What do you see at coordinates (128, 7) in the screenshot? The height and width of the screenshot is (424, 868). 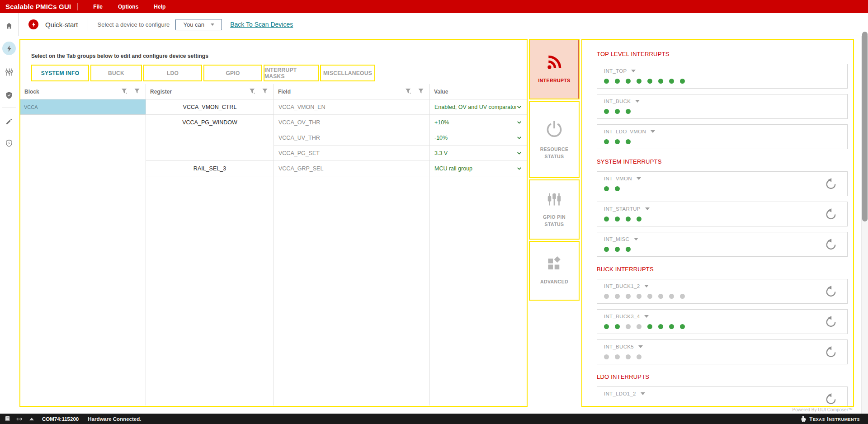 I see `menu-options: Options` at bounding box center [128, 7].